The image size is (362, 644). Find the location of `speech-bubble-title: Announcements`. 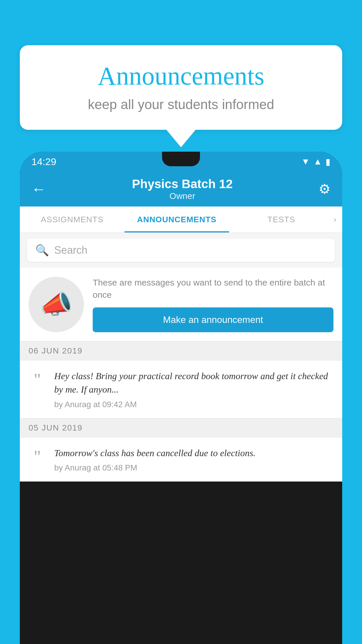

speech-bubble-title: Announcements is located at coordinates (181, 76).